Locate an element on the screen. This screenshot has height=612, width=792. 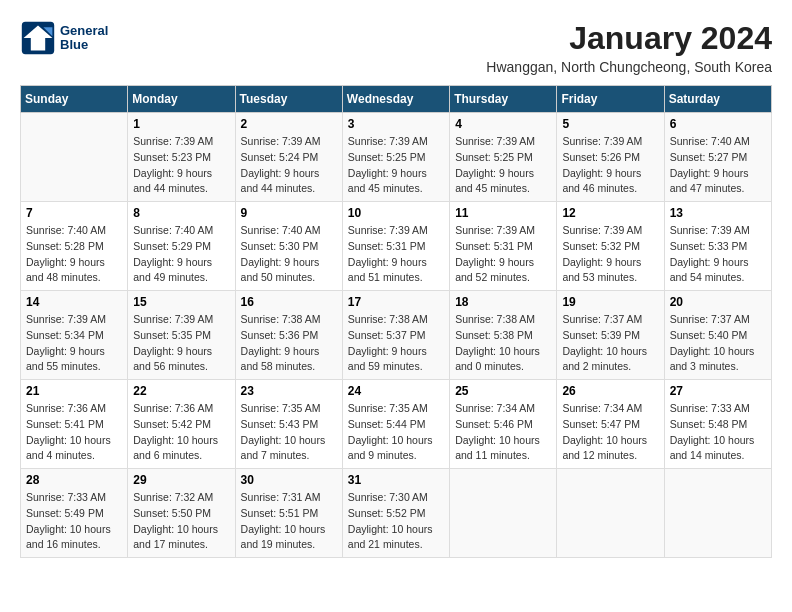
calendar-cell: 28Sunrise: 7:33 AMSunset: 5:49 PMDayligh… is located at coordinates (74, 514).